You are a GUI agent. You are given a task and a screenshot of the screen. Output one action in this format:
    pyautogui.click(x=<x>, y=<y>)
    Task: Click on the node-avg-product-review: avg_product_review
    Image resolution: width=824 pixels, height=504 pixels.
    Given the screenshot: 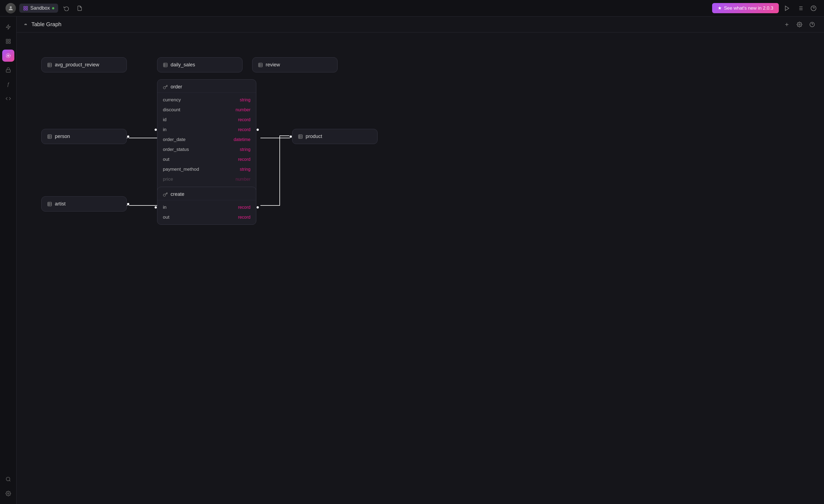 What is the action you would take?
    pyautogui.click(x=84, y=65)
    